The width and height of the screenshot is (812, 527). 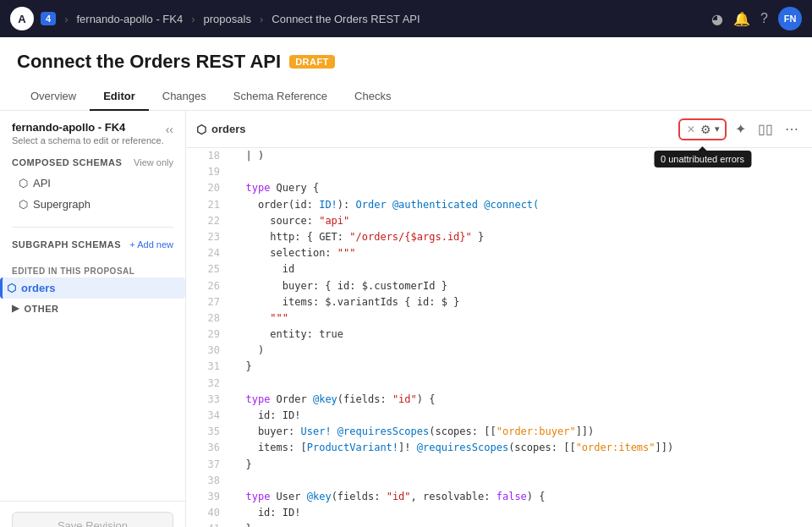 I want to click on code-line: 24 selection: """, so click(x=499, y=254).